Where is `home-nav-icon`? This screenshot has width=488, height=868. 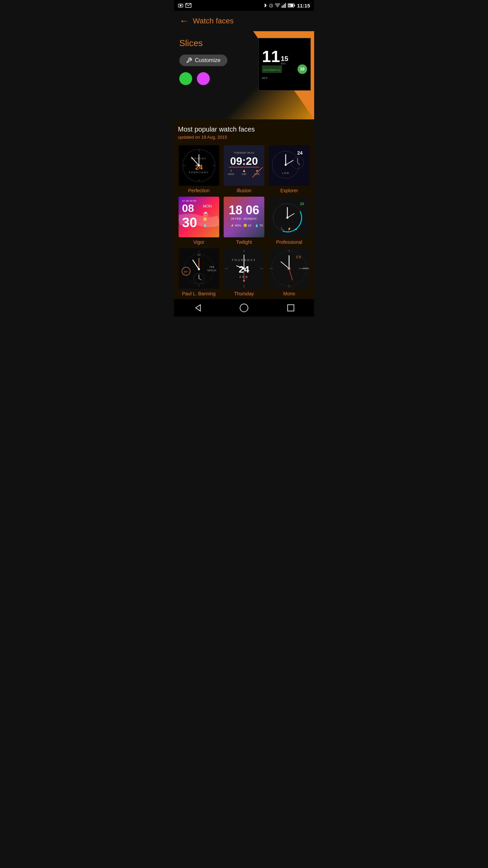
home-nav-icon is located at coordinates (244, 308).